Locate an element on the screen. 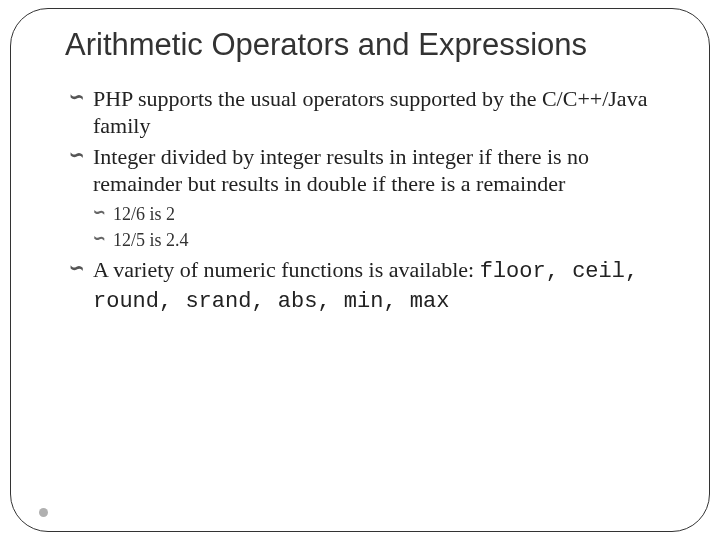 This screenshot has width=720, height=540. bullet-text-prefix: A variety of numeric functions is availa… is located at coordinates (286, 270).